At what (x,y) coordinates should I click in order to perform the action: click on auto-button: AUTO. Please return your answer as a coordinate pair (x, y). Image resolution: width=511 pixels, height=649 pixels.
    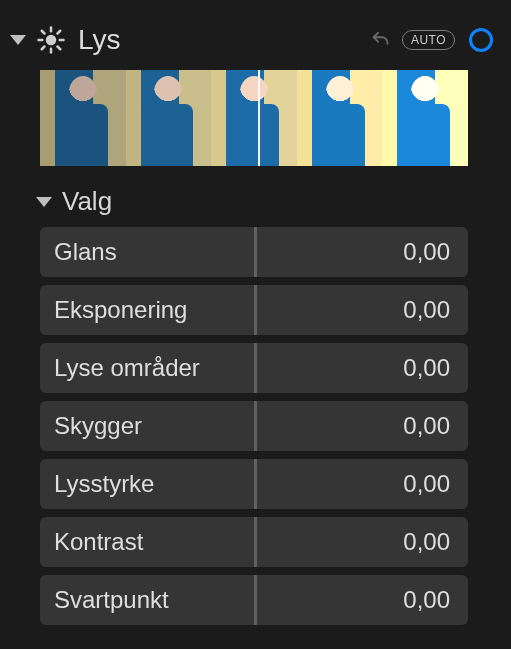
    Looking at the image, I should click on (428, 40).